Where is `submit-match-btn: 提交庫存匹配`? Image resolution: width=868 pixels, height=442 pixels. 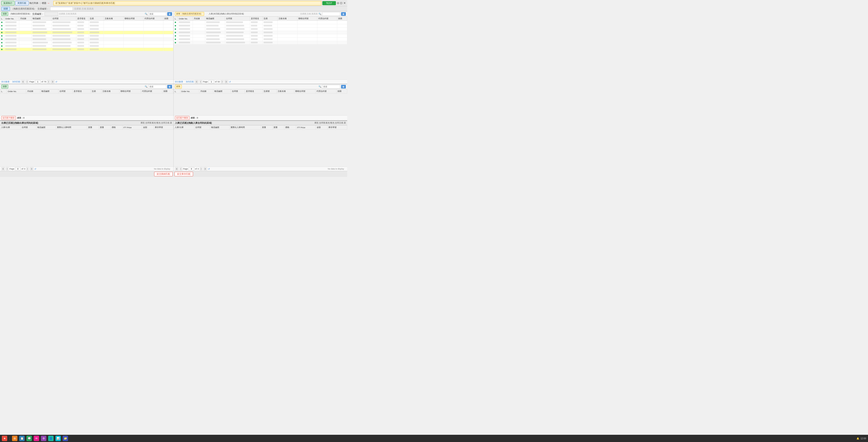 submit-match-btn: 提交庫存匹配 is located at coordinates (184, 174).